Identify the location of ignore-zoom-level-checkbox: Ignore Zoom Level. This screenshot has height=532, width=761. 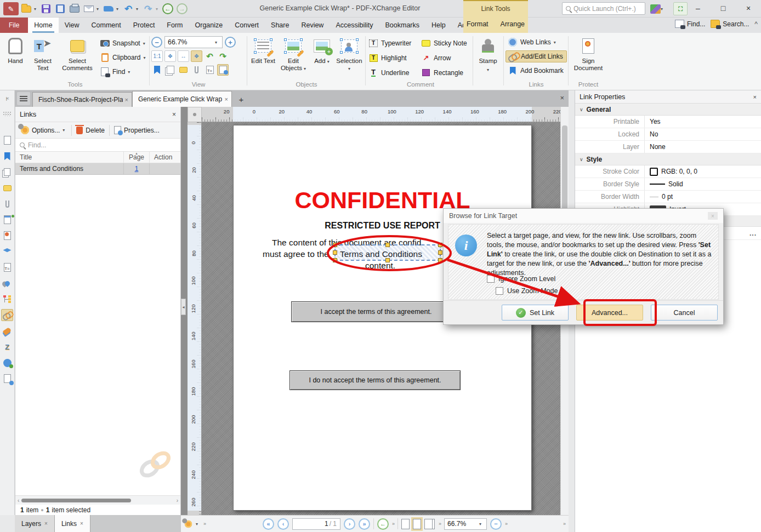
(521, 279).